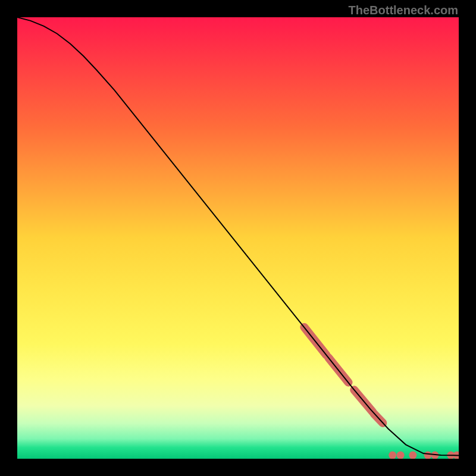 The height and width of the screenshot is (476, 476). Describe the element at coordinates (403, 11) in the screenshot. I see `attribution-text: TheBottleneck.com` at that location.